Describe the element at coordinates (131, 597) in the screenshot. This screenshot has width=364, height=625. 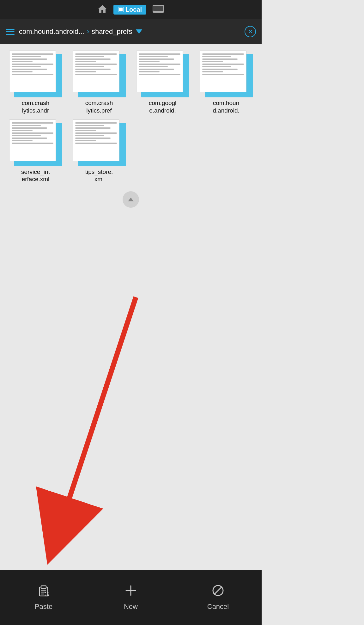
I see `new-button: New` at that location.